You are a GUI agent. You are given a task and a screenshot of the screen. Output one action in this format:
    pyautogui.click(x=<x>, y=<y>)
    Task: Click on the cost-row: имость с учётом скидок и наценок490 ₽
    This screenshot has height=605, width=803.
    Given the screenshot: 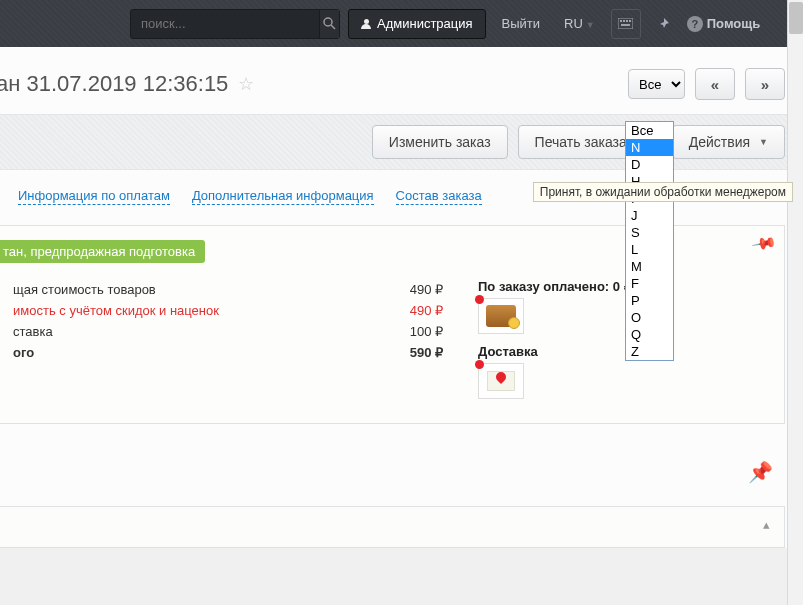 What is the action you would take?
    pyautogui.click(x=228, y=310)
    